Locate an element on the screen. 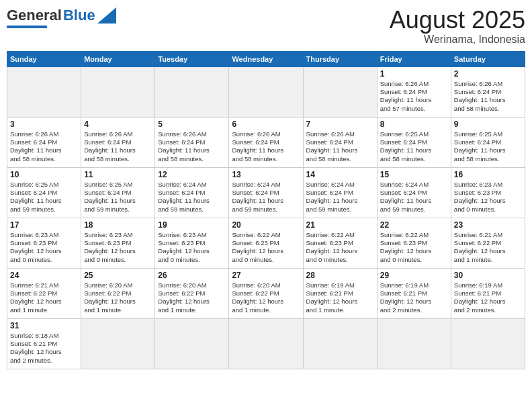 The height and width of the screenshot is (411, 532). logo-triangle-icon is located at coordinates (107, 15).